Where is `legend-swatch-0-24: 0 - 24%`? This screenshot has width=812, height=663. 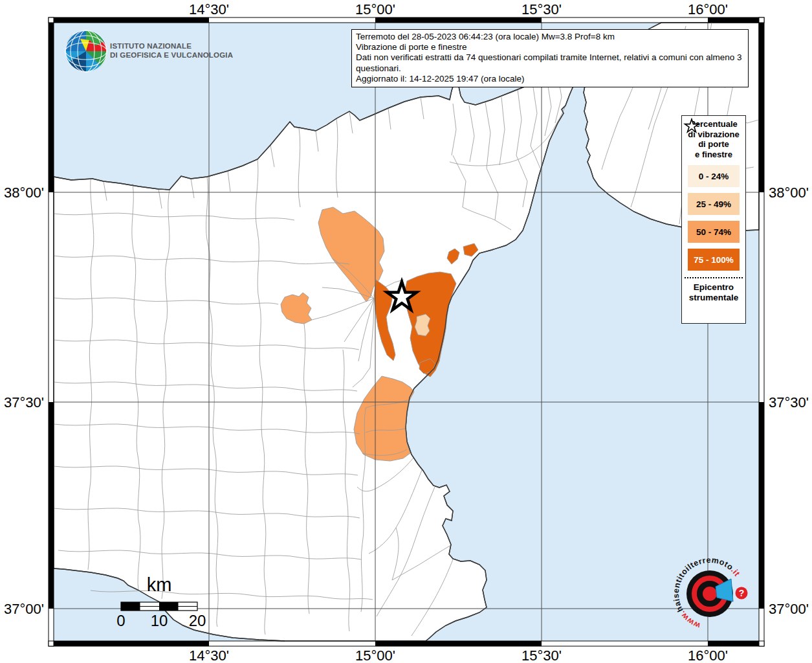
legend-swatch-0-24: 0 - 24% is located at coordinates (714, 176).